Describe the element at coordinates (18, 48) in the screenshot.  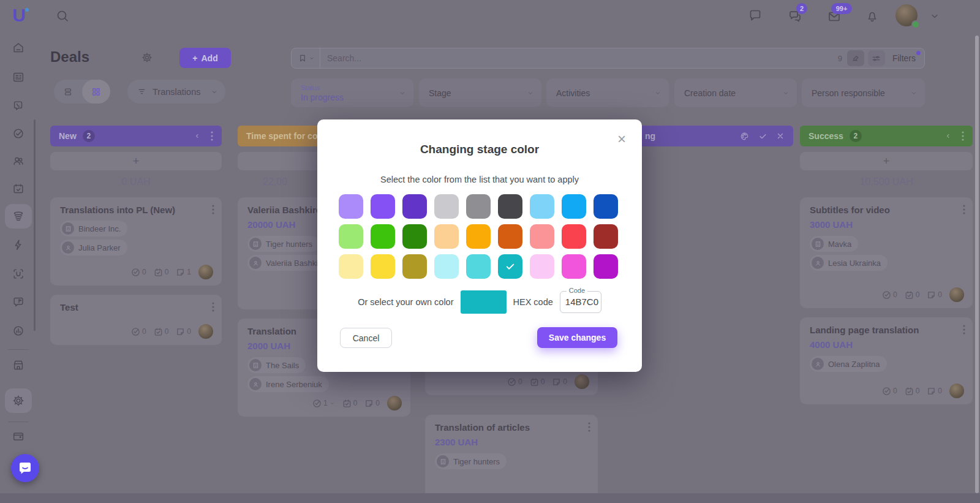
I see `sidebar-item-home` at that location.